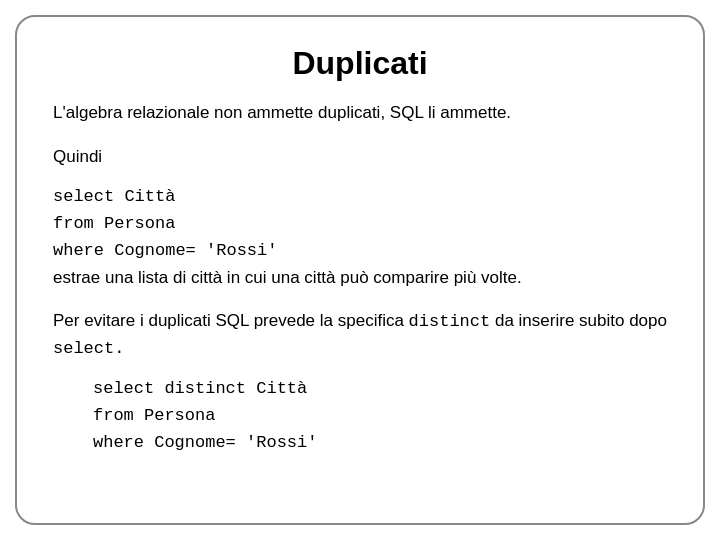 Image resolution: width=720 pixels, height=540 pixels. What do you see at coordinates (88, 348) in the screenshot?
I see `section2-keyword2: select.` at bounding box center [88, 348].